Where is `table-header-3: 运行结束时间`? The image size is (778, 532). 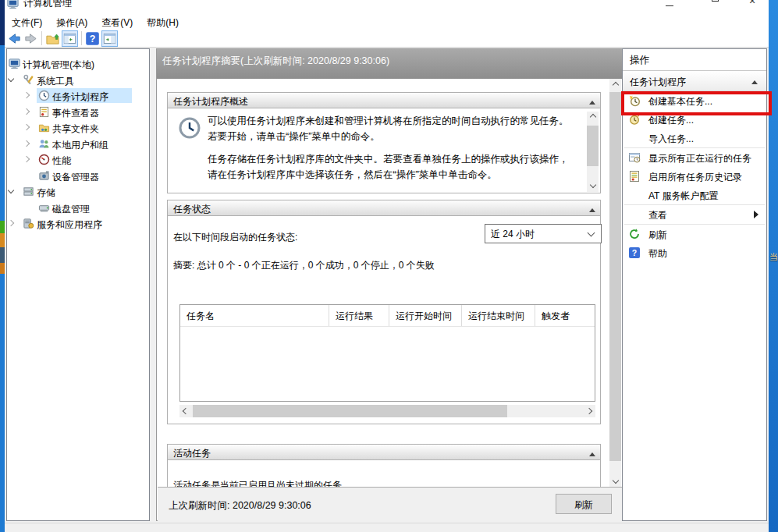
table-header-3: 运行结束时间 is located at coordinates (499, 315).